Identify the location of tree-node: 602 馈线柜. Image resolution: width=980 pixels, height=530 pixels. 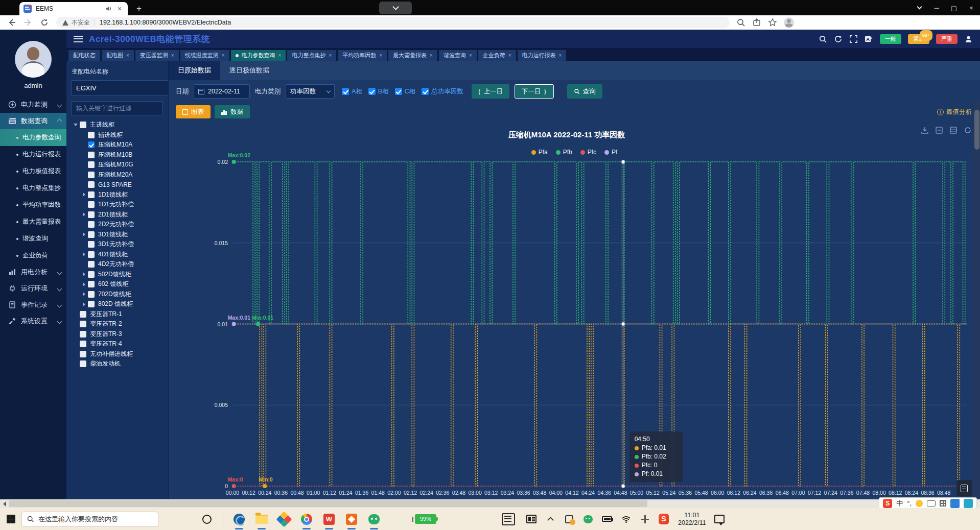
(118, 284).